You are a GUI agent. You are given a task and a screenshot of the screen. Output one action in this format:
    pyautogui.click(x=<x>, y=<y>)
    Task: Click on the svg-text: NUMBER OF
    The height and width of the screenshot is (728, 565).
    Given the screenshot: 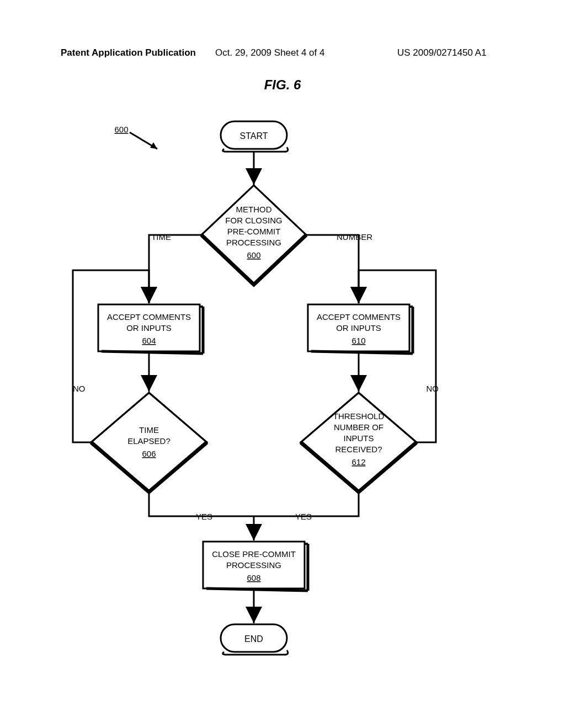 What is the action you would take?
    pyautogui.click(x=359, y=427)
    